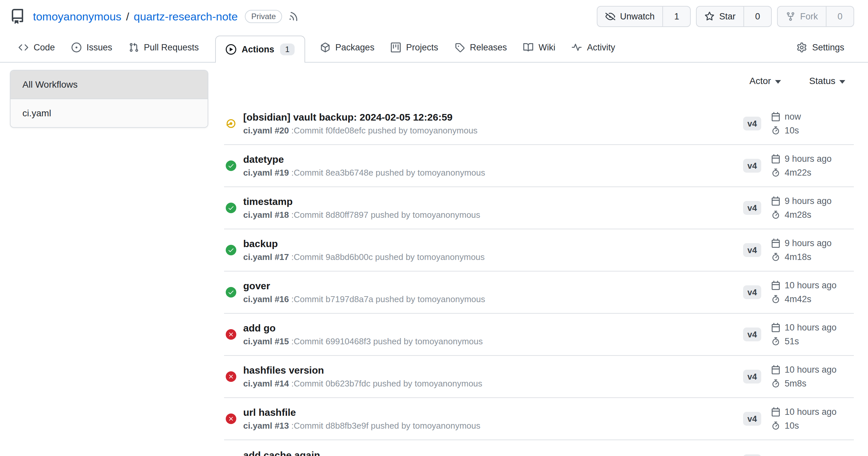  What do you see at coordinates (547, 48) in the screenshot?
I see `tab-label: Wiki` at bounding box center [547, 48].